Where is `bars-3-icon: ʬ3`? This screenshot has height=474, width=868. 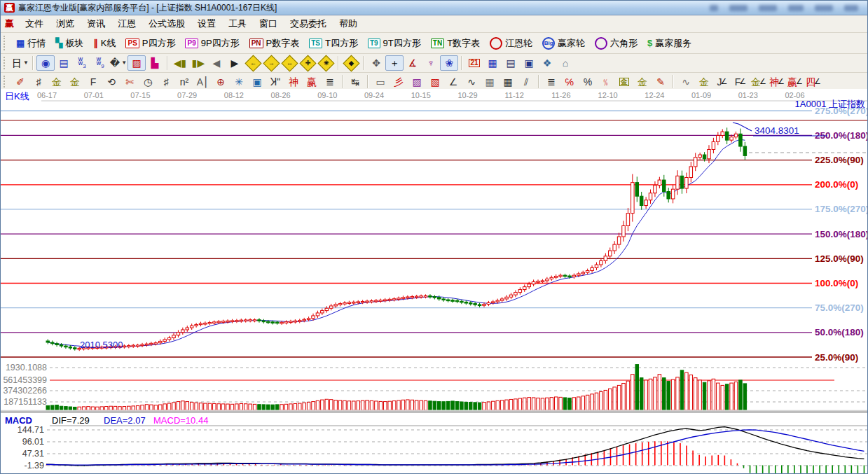
bars-3-icon: ʬ3 is located at coordinates (82, 63).